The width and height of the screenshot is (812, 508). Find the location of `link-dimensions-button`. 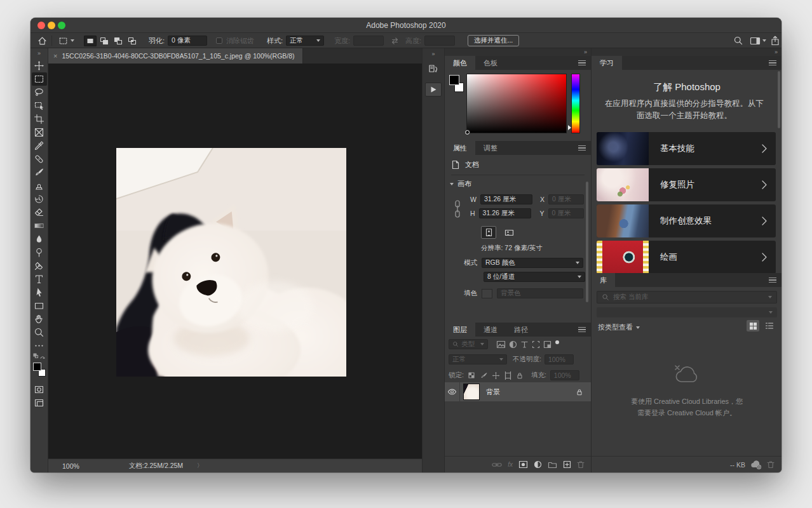

link-dimensions-button is located at coordinates (457, 209).